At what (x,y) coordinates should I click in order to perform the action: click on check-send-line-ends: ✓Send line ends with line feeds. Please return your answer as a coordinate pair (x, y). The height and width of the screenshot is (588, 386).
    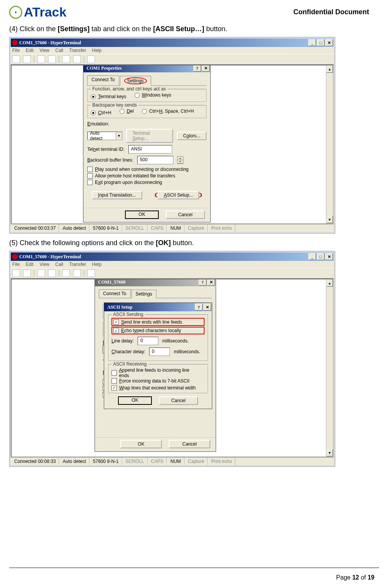
    Looking at the image, I should click on (148, 322).